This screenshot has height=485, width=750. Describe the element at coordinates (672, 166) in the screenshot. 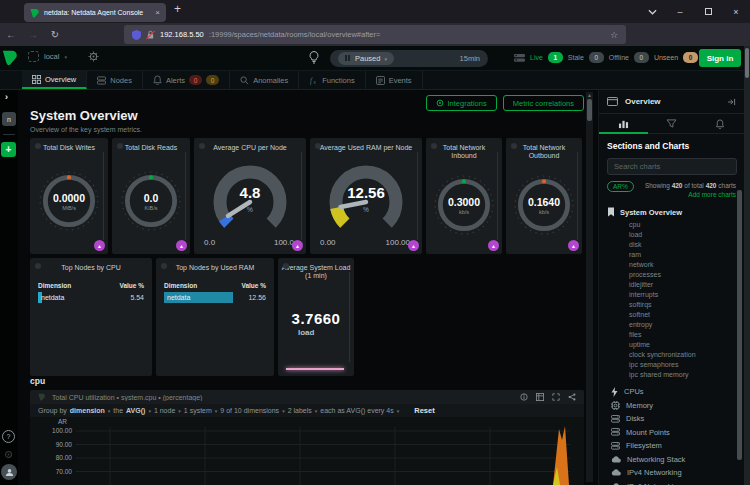

I see `search-charts-input` at that location.